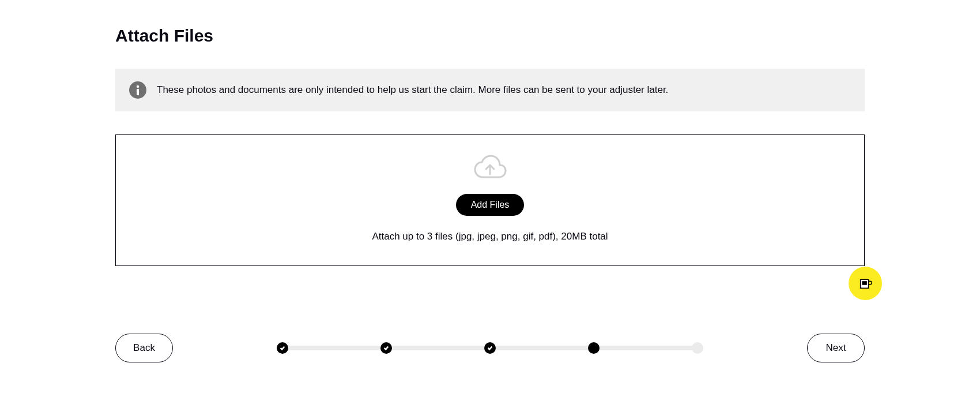  Describe the element at coordinates (144, 348) in the screenshot. I see `back-button: Back` at that location.